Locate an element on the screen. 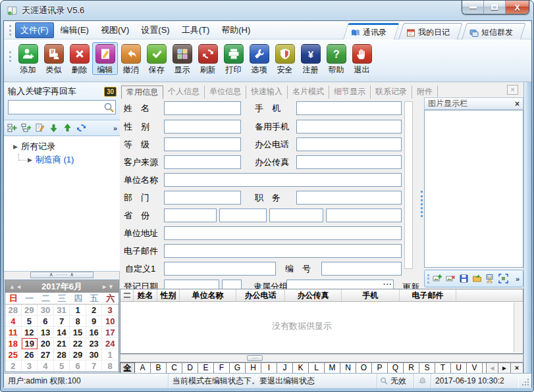 Image resolution: width=534 pixels, height=392 pixels. alphabet-letter: T is located at coordinates (443, 368).